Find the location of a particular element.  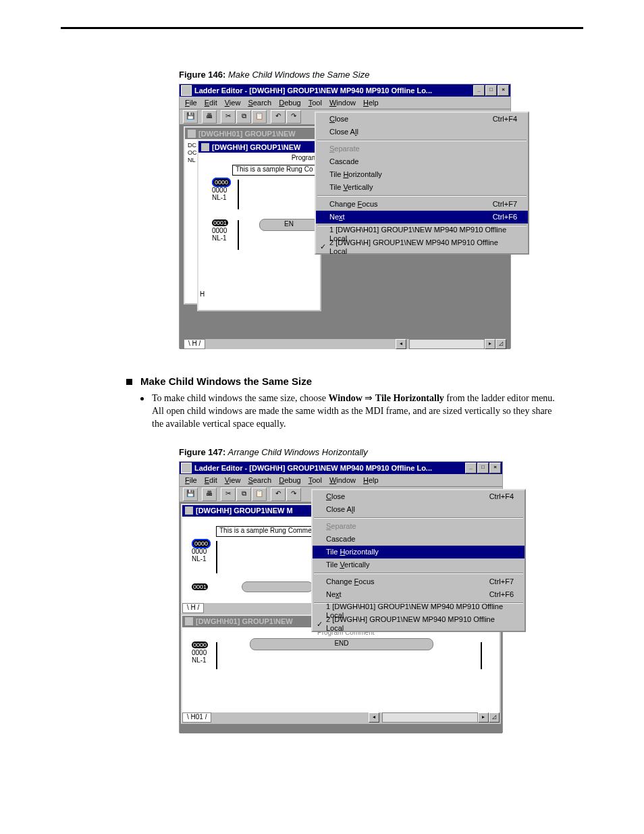

tab-h-upper: H is located at coordinates (203, 294).